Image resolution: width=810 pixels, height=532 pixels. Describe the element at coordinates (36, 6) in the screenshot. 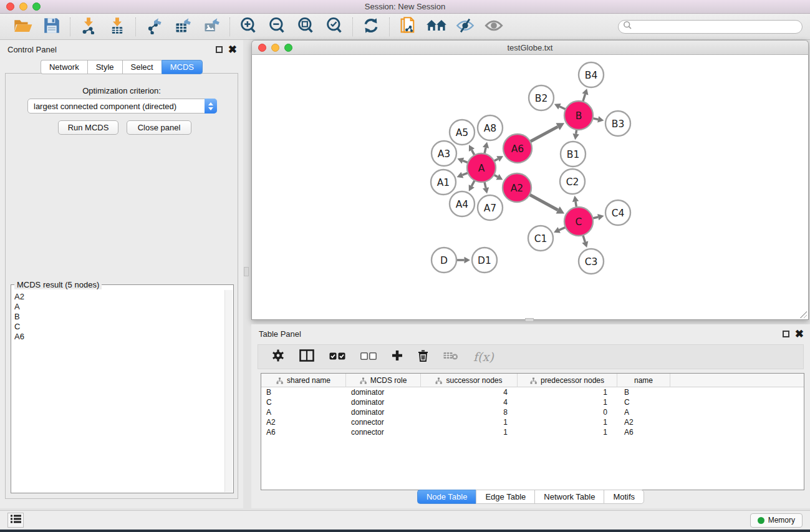

I see `zoom-window-button` at that location.